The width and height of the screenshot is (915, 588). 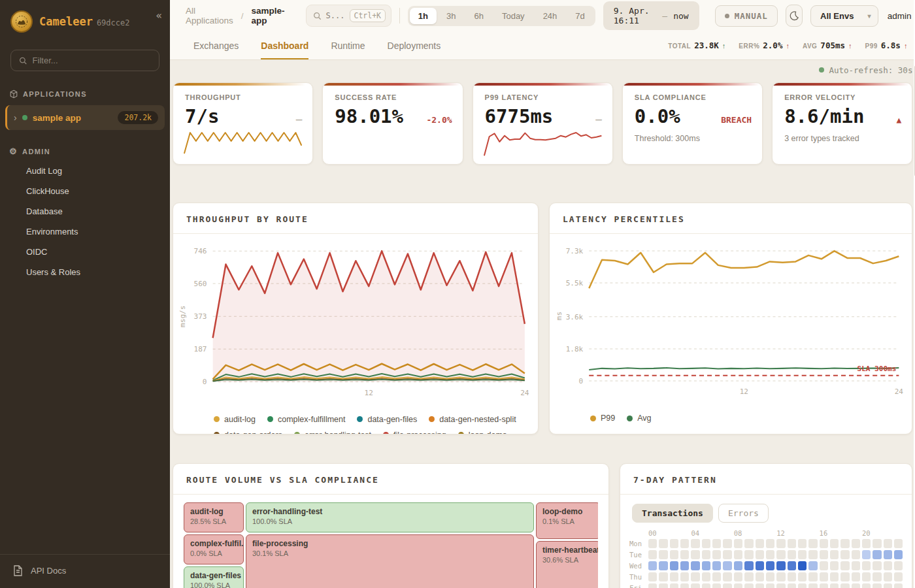 What do you see at coordinates (544, 97) in the screenshot?
I see `kpi-label: P99 LATENCY` at bounding box center [544, 97].